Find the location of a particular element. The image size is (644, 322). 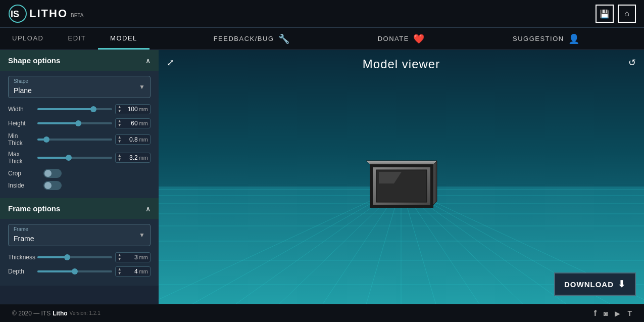

footer: © 2020 — ITSLitho Version: 1.2.1 f ◙ ▶ T is located at coordinates (322, 313).